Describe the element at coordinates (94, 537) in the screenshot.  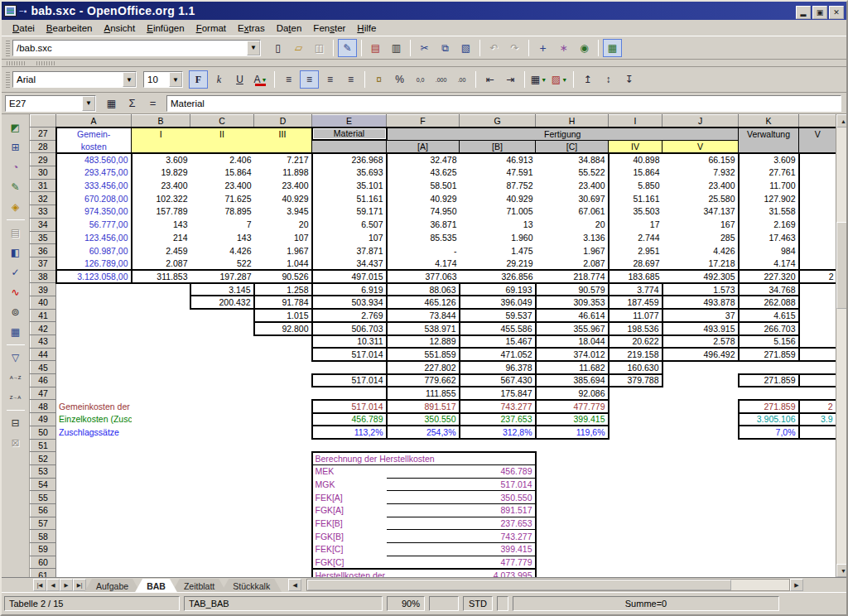
I see `cell-A58` at that location.